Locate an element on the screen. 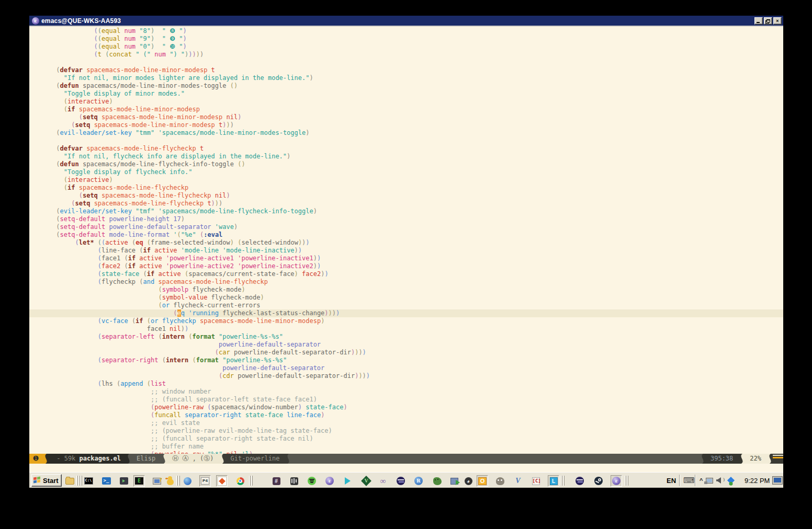 This screenshot has height=529, width=812. chrome-icon is located at coordinates (240, 481).